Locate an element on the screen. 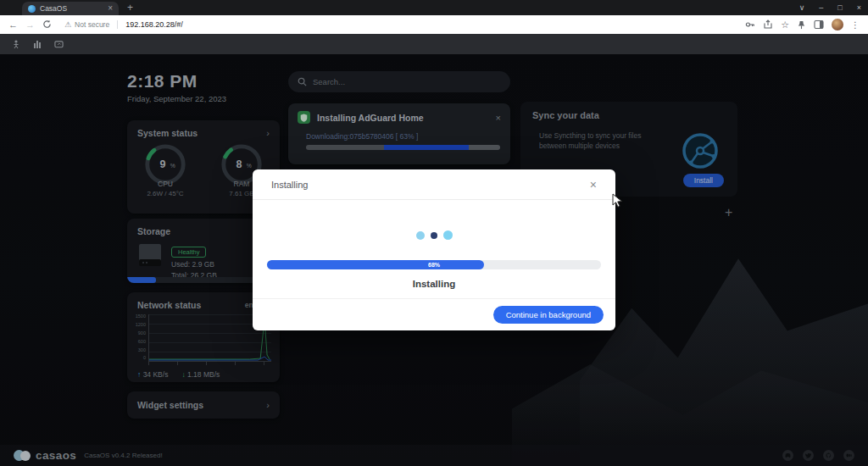 This screenshot has height=466, width=868. tab-close-icon: × is located at coordinates (110, 8).